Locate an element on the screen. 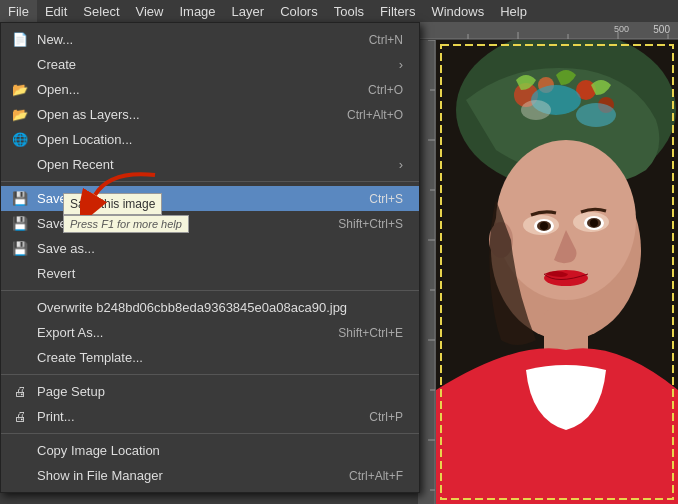  menu-file: File is located at coordinates (18, 11).